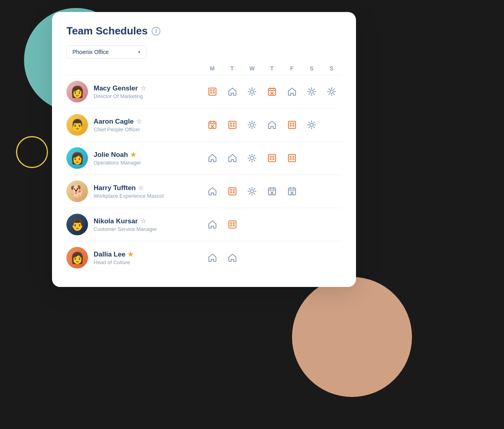  I want to click on office-dropdown: Phoenix Office ▾, so click(106, 52).